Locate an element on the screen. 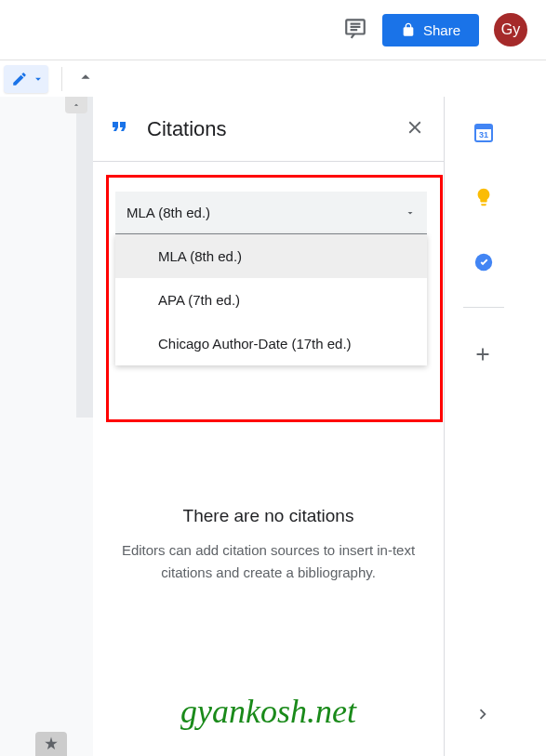 Image resolution: width=546 pixels, height=756 pixels. empty-state-title: There are no citations is located at coordinates (268, 516).